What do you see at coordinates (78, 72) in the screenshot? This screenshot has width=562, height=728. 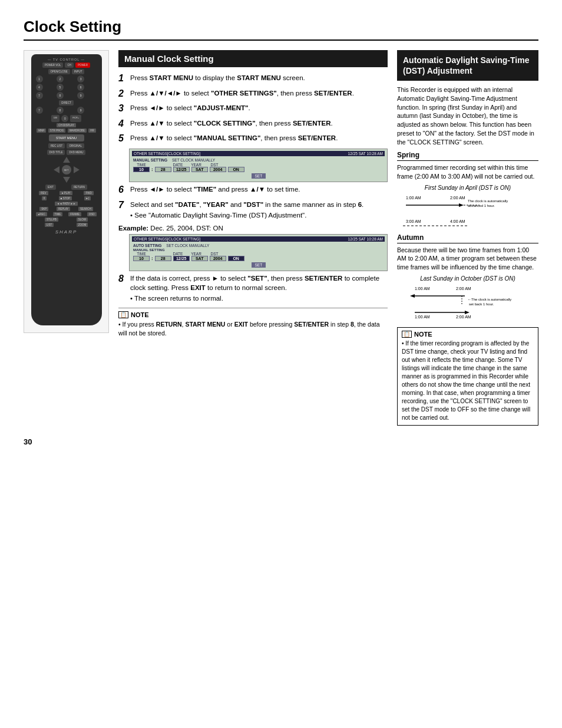 I see `input-btn: INPUT` at bounding box center [78, 72].